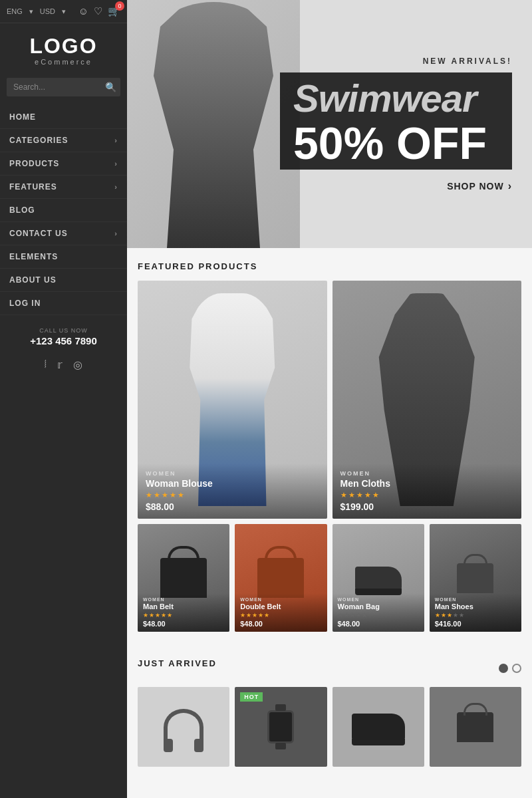 Image resolution: width=532 pixels, height=798 pixels. Describe the element at coordinates (64, 303) in the screenshot. I see `nav-item-login: LOG IN` at that location.